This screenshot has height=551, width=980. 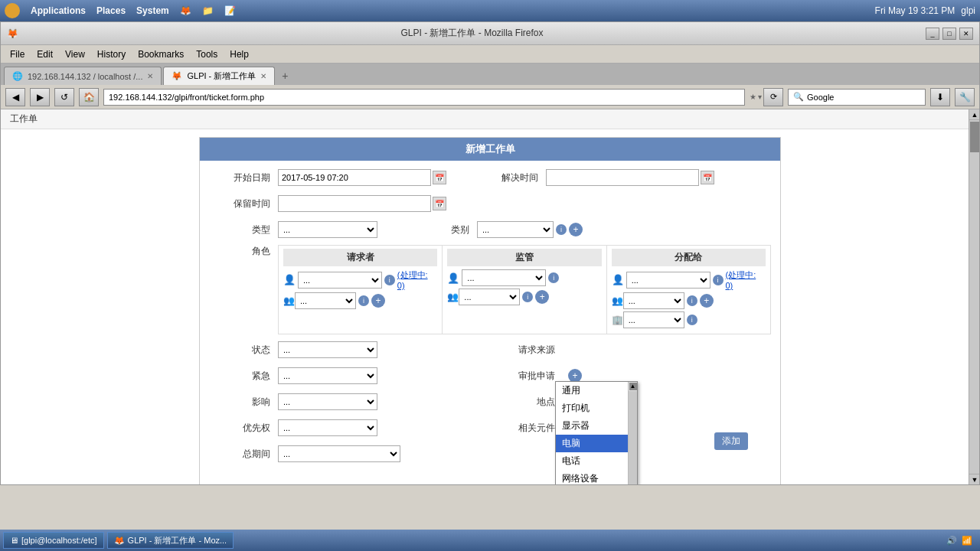 What do you see at coordinates (120, 11) in the screenshot?
I see `os-taskbar-left: Applications Places System 🦊 📁 📝` at bounding box center [120, 11].